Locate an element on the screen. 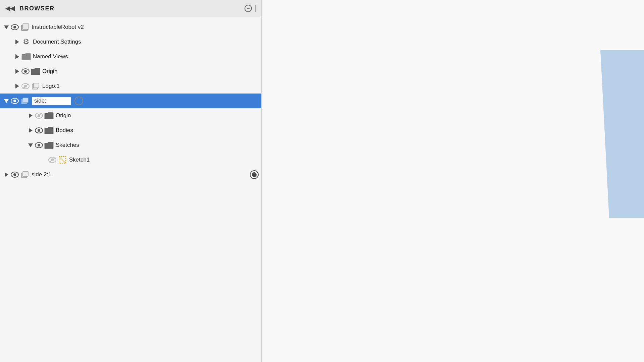  item-label: Logo:1 is located at coordinates (150, 86).